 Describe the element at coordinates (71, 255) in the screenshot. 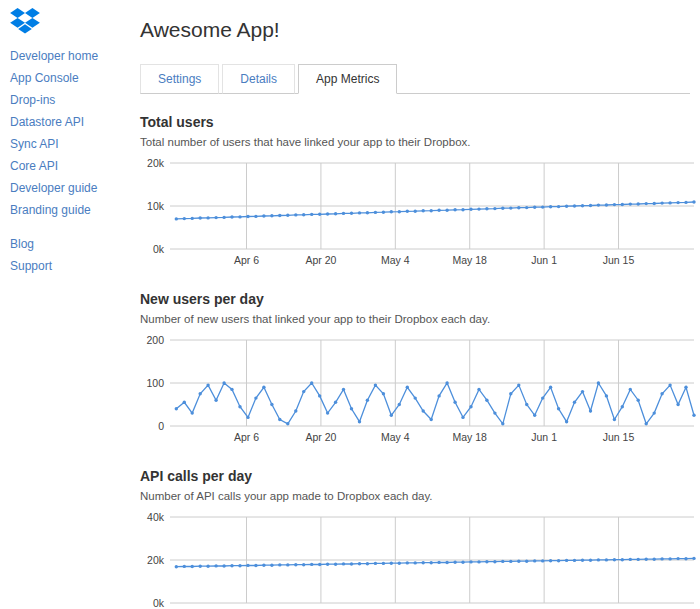

I see `sidebar-secondary-nav: Blog Support` at that location.